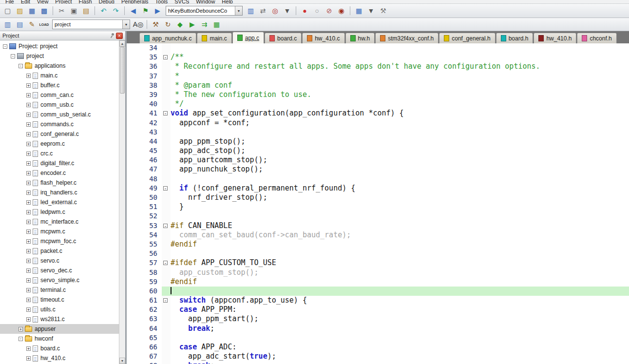 This screenshot has height=364, width=629. What do you see at coordinates (59, 46) in the screenshot?
I see `tree-item-project-project: -Project: project` at bounding box center [59, 46].